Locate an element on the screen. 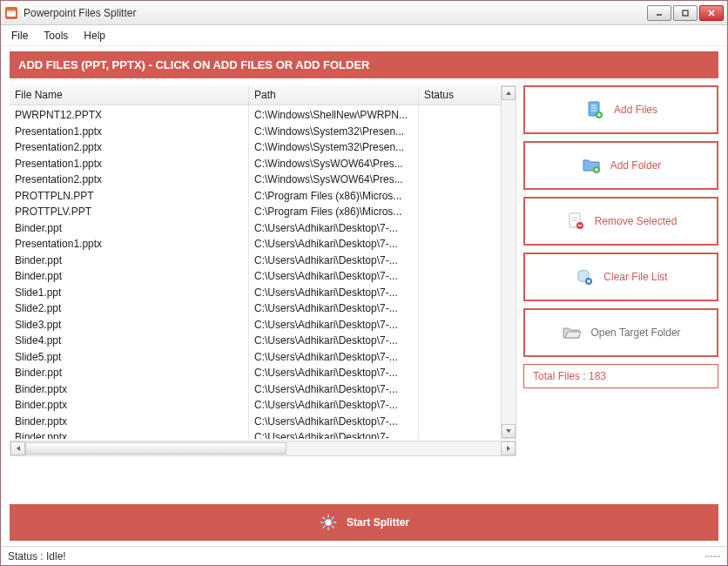  table-row: Presentation1.pptxC:\Windows\System32\Pr… is located at coordinates (255, 131).